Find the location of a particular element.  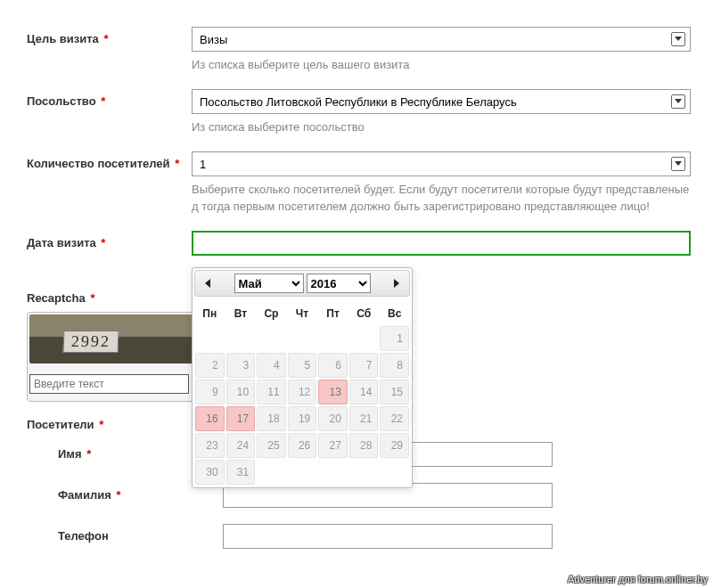

datepicker-day-header: Чт is located at coordinates (303, 314).